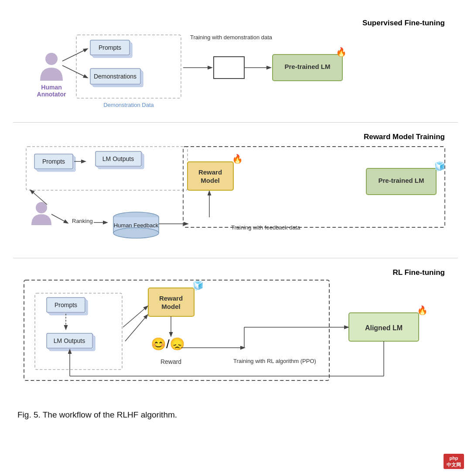 This screenshot has height=476, width=471. What do you see at coordinates (401, 181) in the screenshot?
I see `rmt-pretrained-lm-label: Pre-trained LM` at bounding box center [401, 181].